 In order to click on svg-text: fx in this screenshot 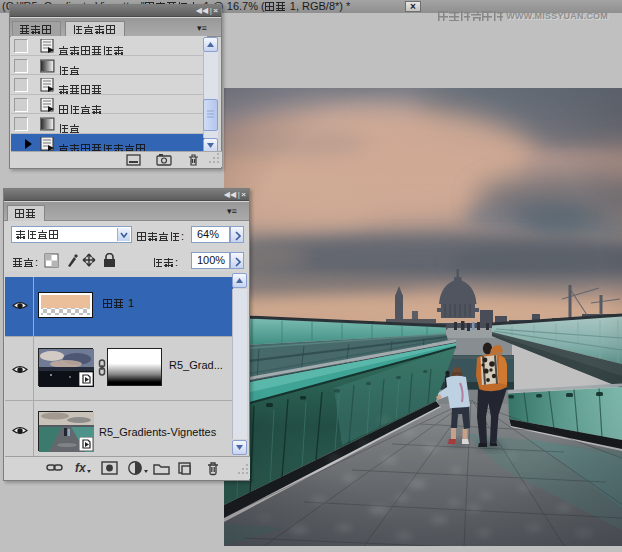, I will do `click(81, 468)`.